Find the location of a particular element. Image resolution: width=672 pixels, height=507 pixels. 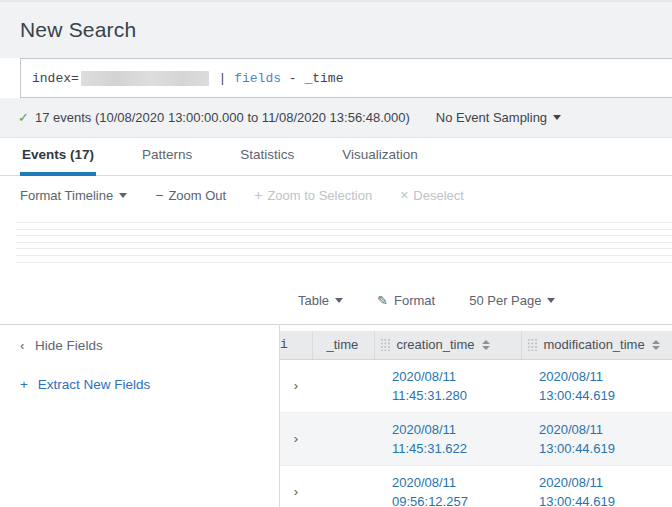

format-results-label: Format is located at coordinates (414, 300).